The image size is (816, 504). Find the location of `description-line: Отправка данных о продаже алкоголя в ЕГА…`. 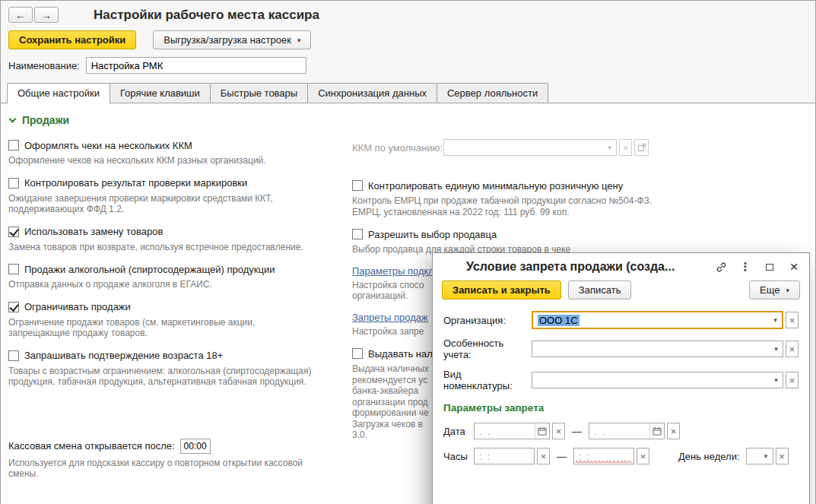

description-line: Отправка данных о продаже алкоголя в ЕГА… is located at coordinates (180, 284).